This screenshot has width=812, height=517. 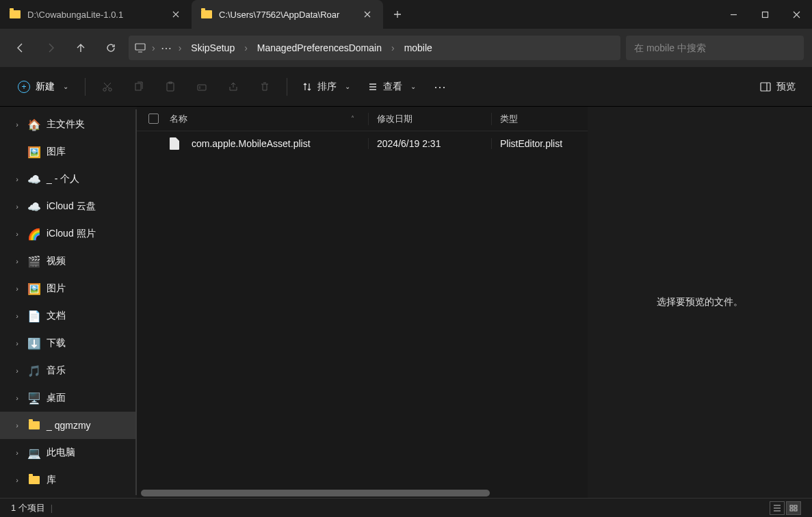 What do you see at coordinates (778, 87) in the screenshot?
I see `preview-button: 预览` at bounding box center [778, 87].